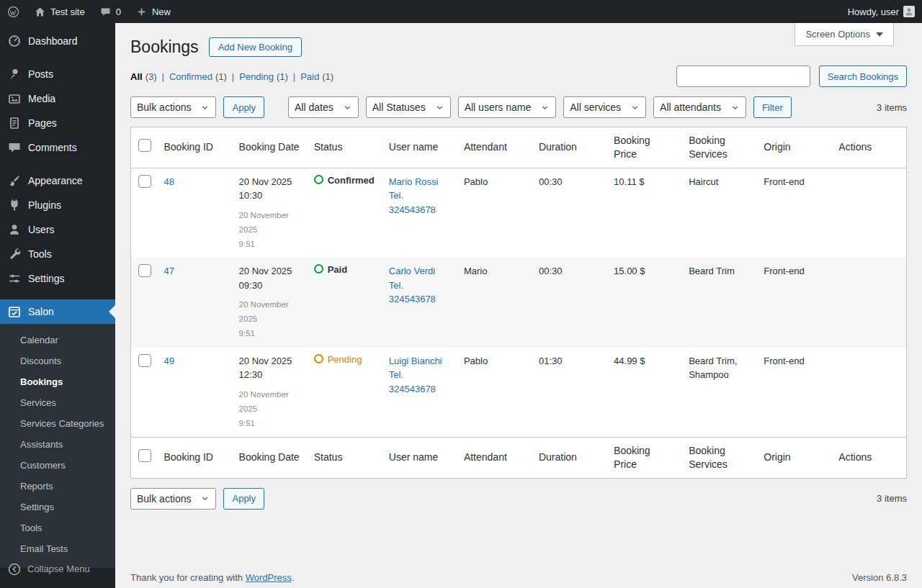 The height and width of the screenshot is (588, 922). What do you see at coordinates (863, 76) in the screenshot?
I see `search-bookings-button: Search Bookings` at bounding box center [863, 76].